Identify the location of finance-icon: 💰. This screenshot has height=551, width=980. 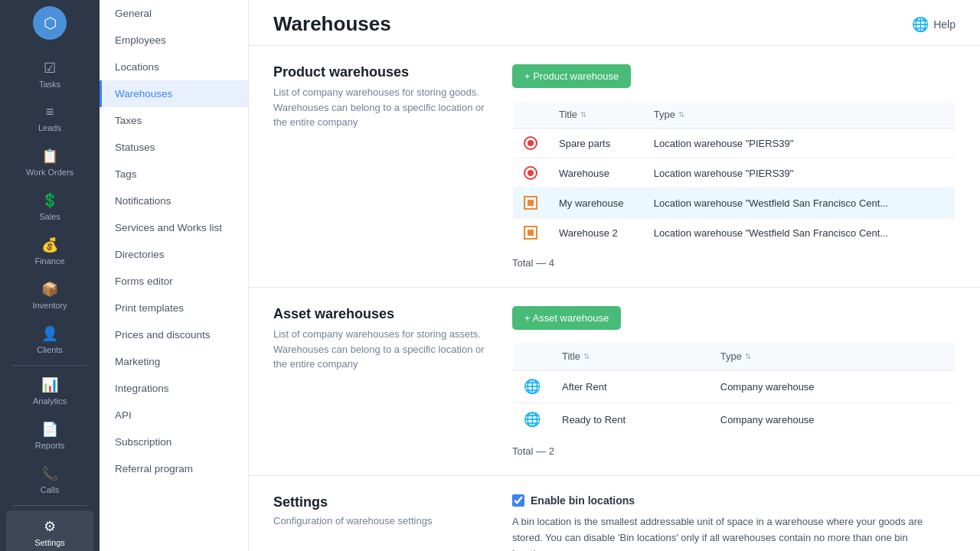
(50, 245).